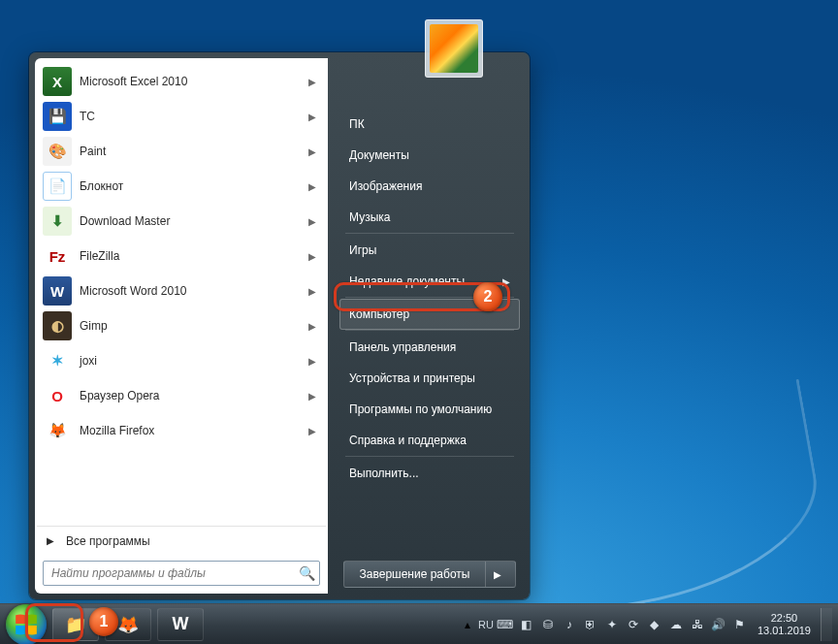  Describe the element at coordinates (430, 314) in the screenshot. I see `places-item-6: Компьютер` at that location.